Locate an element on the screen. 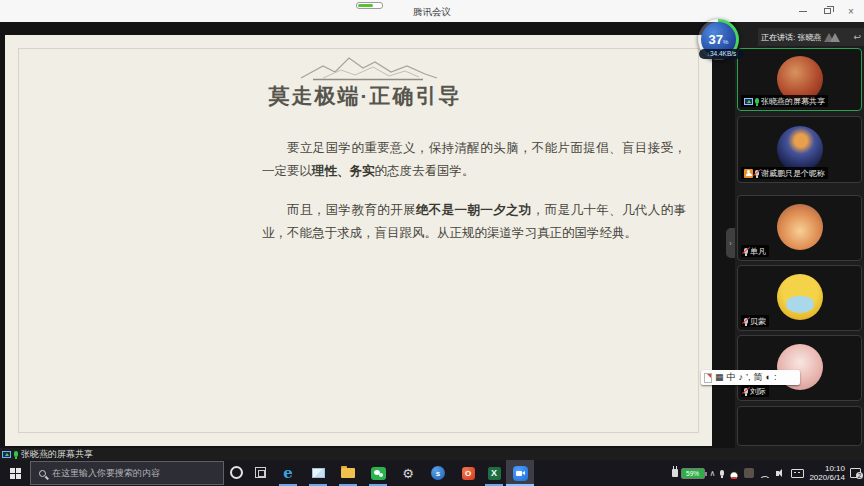 This screenshot has width=864, height=486. system-tray: 59% ∧ 10:10 2020/6/14 2 is located at coordinates (766, 473).